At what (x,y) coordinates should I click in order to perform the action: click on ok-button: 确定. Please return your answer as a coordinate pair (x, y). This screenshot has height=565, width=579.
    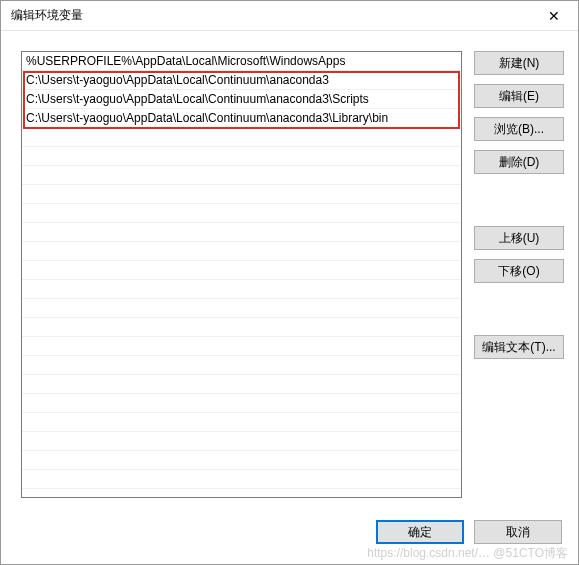
    Looking at the image, I should click on (420, 532).